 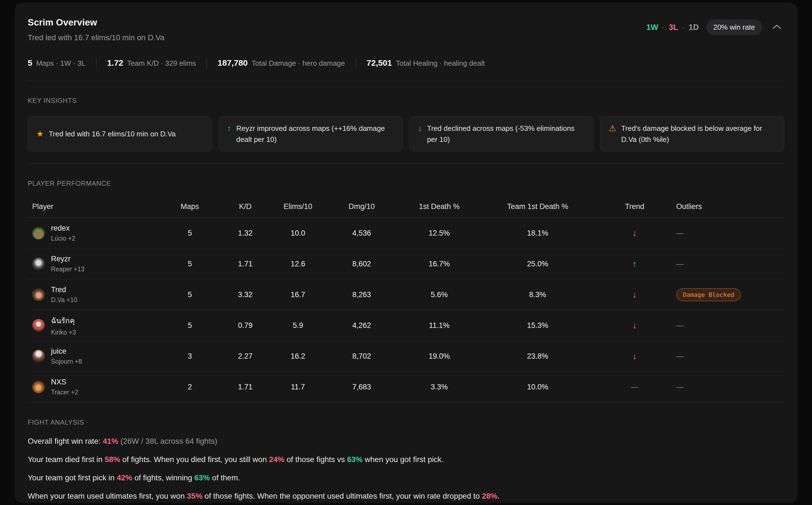 What do you see at coordinates (406, 356) in the screenshot?
I see `table-row: juice Sojourn +8 3 2.27 16.2 8,702 19.0%…` at bounding box center [406, 356].